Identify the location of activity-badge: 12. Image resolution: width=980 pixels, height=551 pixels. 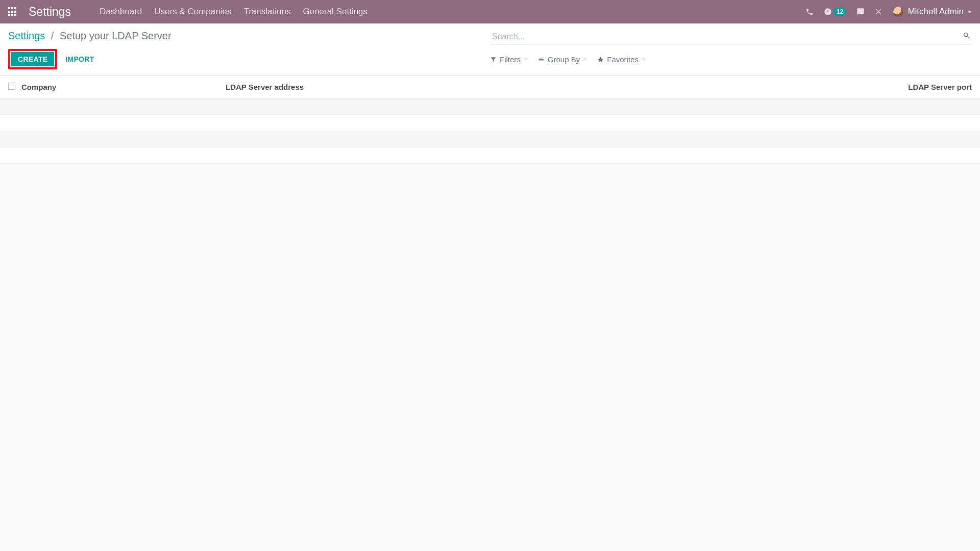
(840, 12).